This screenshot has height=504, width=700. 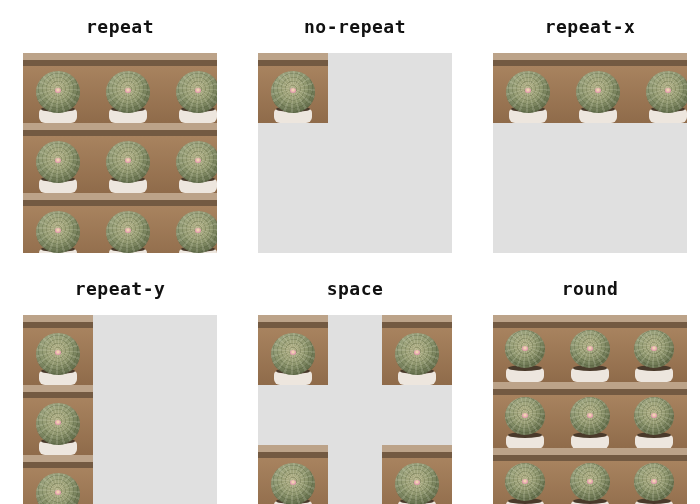 I want to click on label-repeat-x: repeat-x, so click(x=590, y=32).